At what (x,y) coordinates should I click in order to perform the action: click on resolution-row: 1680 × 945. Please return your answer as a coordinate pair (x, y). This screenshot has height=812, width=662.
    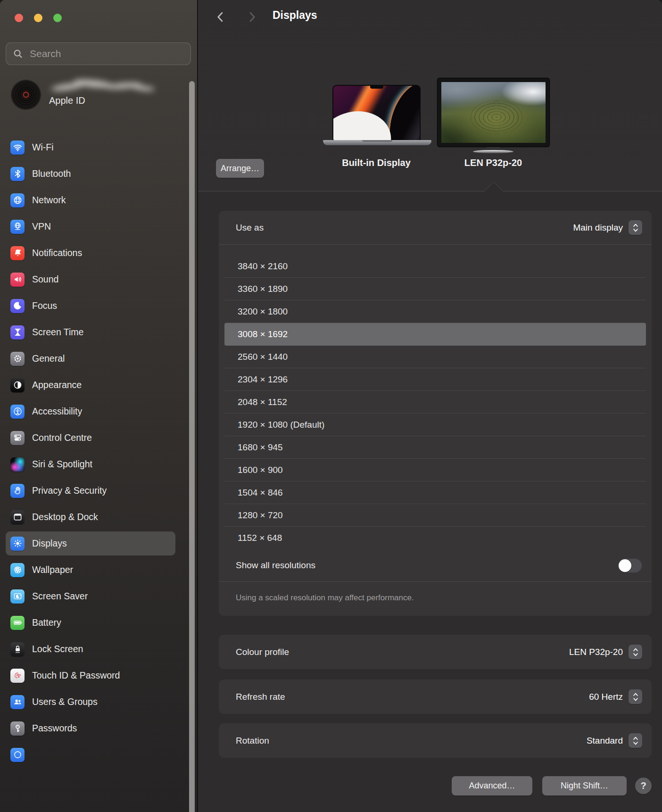
    Looking at the image, I should click on (435, 447).